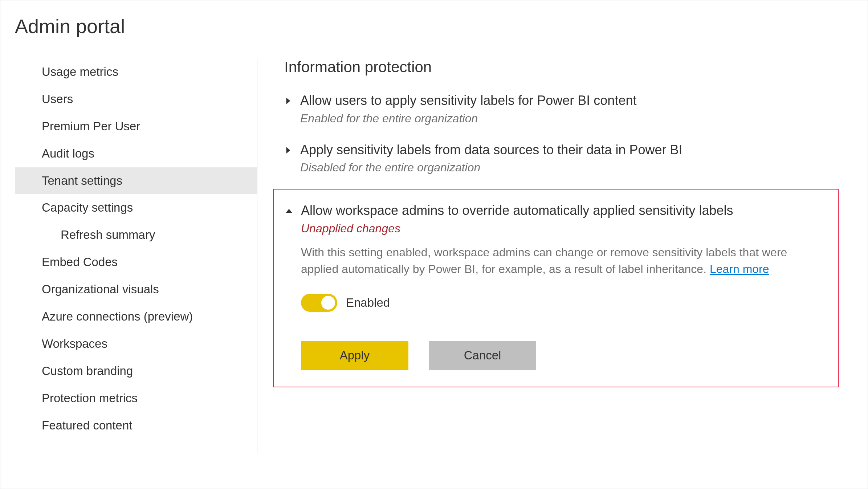  I want to click on learn-more-link: Learn more, so click(739, 269).